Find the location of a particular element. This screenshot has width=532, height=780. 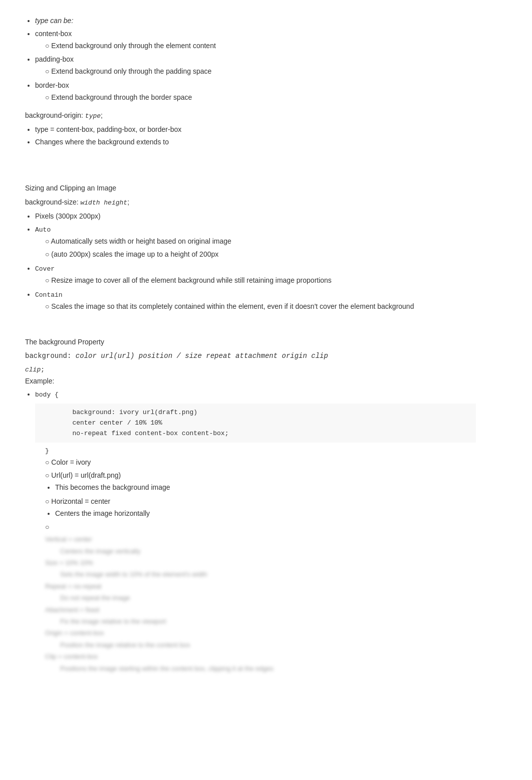

bg-origin-list: type = content-box, padding-box, or bord… is located at coordinates (255, 136).